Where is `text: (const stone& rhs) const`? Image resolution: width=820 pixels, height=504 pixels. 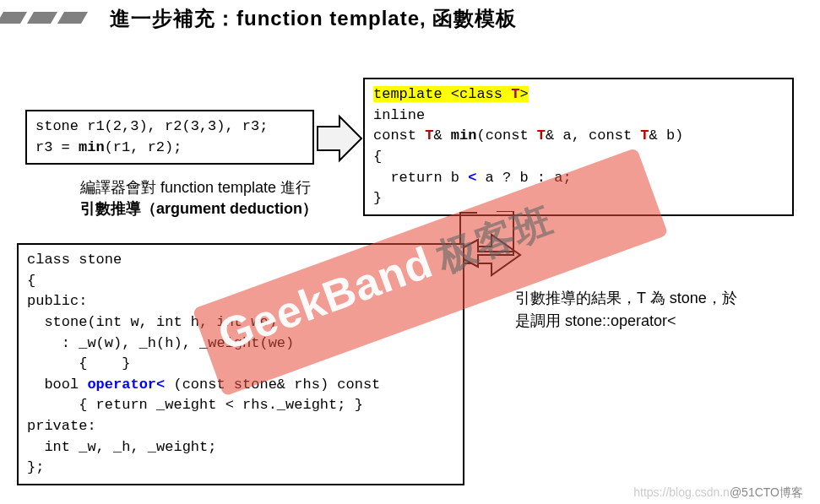 text: (const stone& rhs) const is located at coordinates (272, 385).